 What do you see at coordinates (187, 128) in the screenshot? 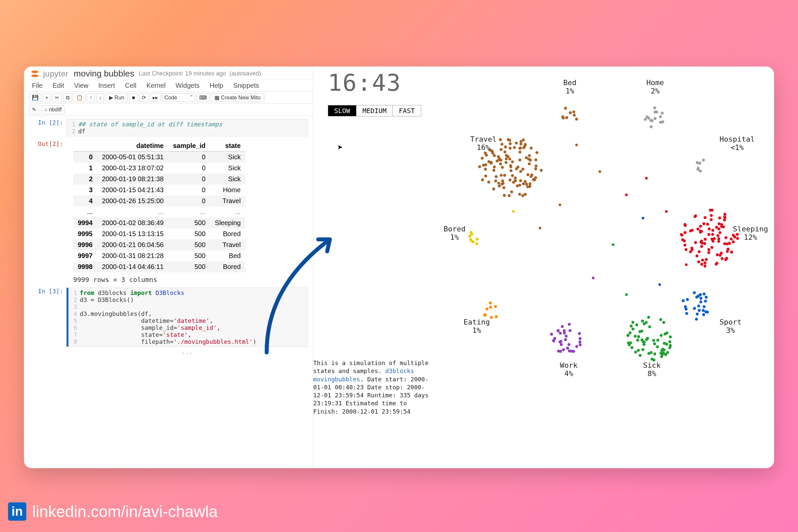
I see `code-in-2: 1## state of sample_id at diff timestamp…` at bounding box center [187, 128].